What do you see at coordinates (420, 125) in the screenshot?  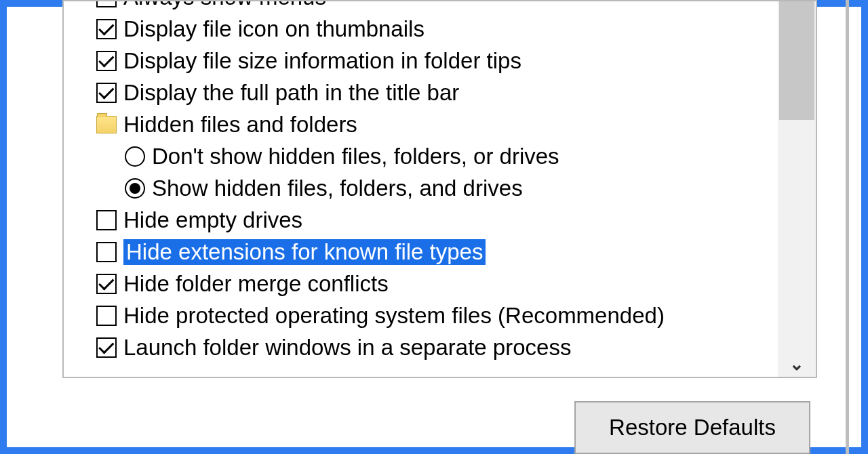 I see `group-hidden-files: Hidden files and folders` at bounding box center [420, 125].